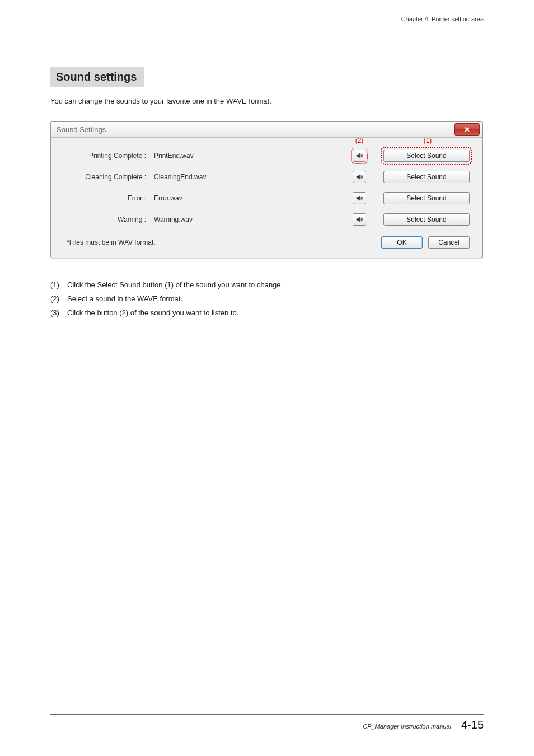  Describe the element at coordinates (106, 156) in the screenshot. I see `row-label: Printing Complete :` at that location.